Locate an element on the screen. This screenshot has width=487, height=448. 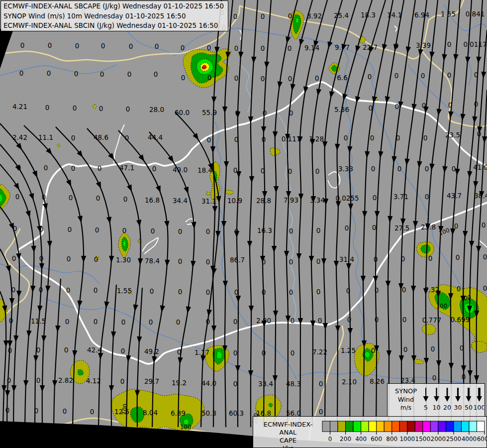
grid-value-label: 31.1 is located at coordinates (209, 201).